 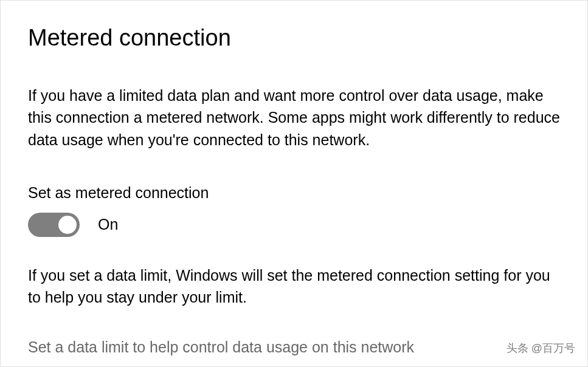 What do you see at coordinates (541, 348) in the screenshot?
I see `watermark: 头条 @百万号` at bounding box center [541, 348].